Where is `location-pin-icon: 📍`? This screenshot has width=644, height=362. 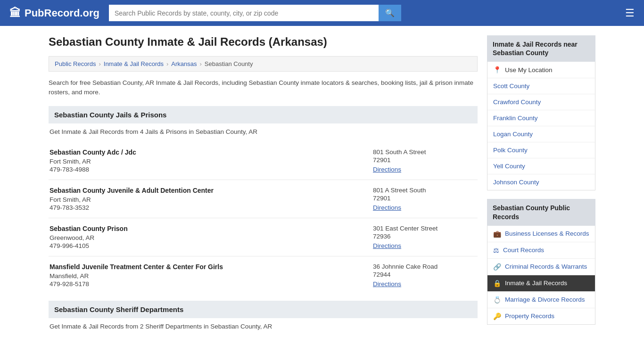
location-pin-icon: 📍 is located at coordinates (497, 70).